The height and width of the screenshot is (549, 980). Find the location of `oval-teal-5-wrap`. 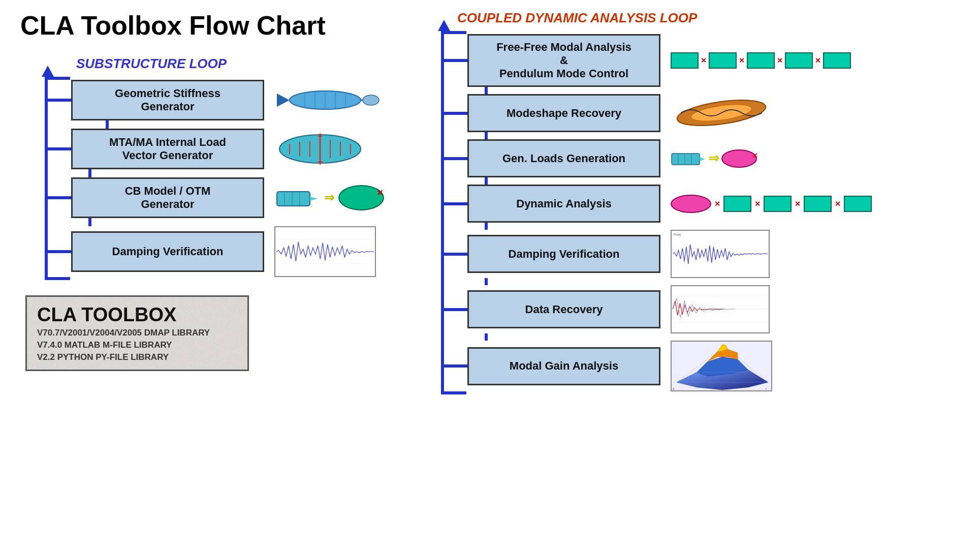

oval-teal-5-wrap is located at coordinates (837, 60).